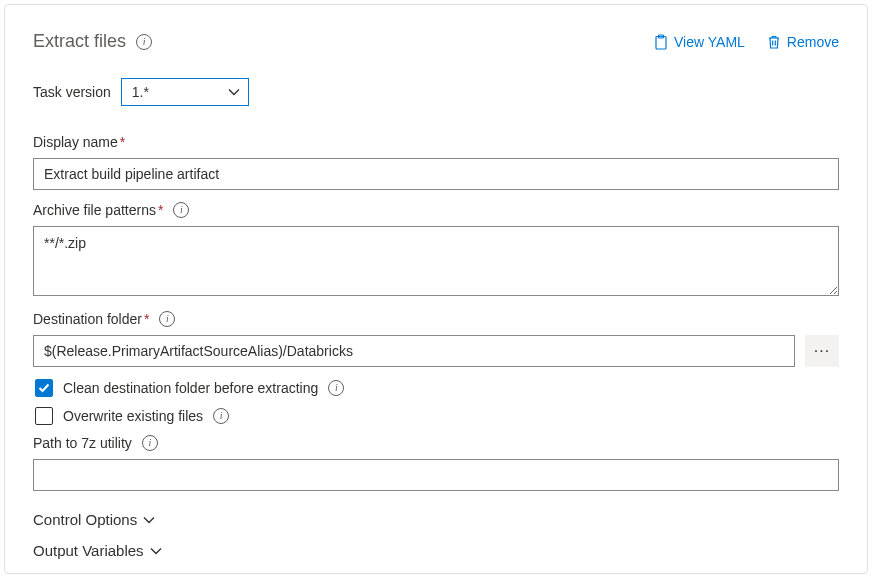 This screenshot has height=585, width=872. I want to click on clean-dest-row: Clean destination folder before extracti…, so click(437, 388).